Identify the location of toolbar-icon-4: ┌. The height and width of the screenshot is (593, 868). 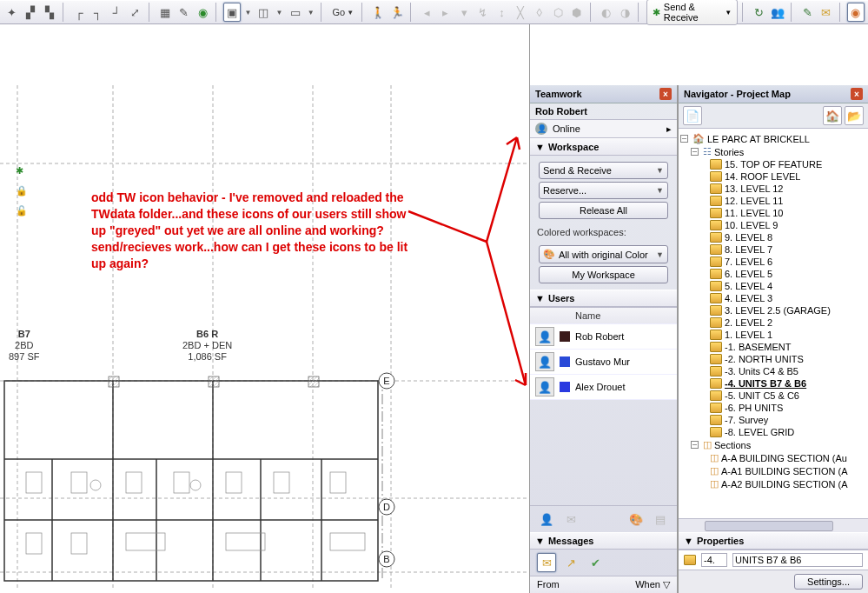
(79, 12).